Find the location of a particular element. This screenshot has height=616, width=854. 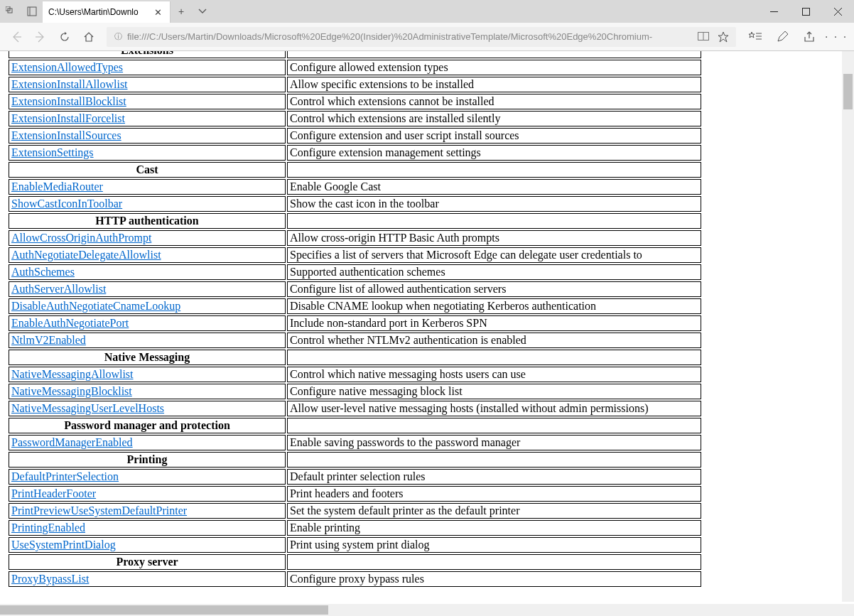

policy-desc: Include non-standard port in Kerberos SP… is located at coordinates (494, 323).